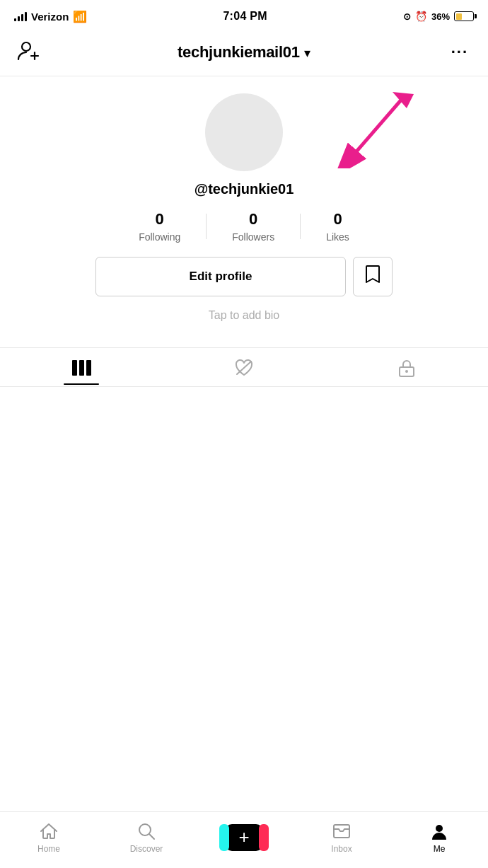 Image resolution: width=488 pixels, height=868 pixels. What do you see at coordinates (407, 17) in the screenshot?
I see `record-icon: ⊙` at bounding box center [407, 17].